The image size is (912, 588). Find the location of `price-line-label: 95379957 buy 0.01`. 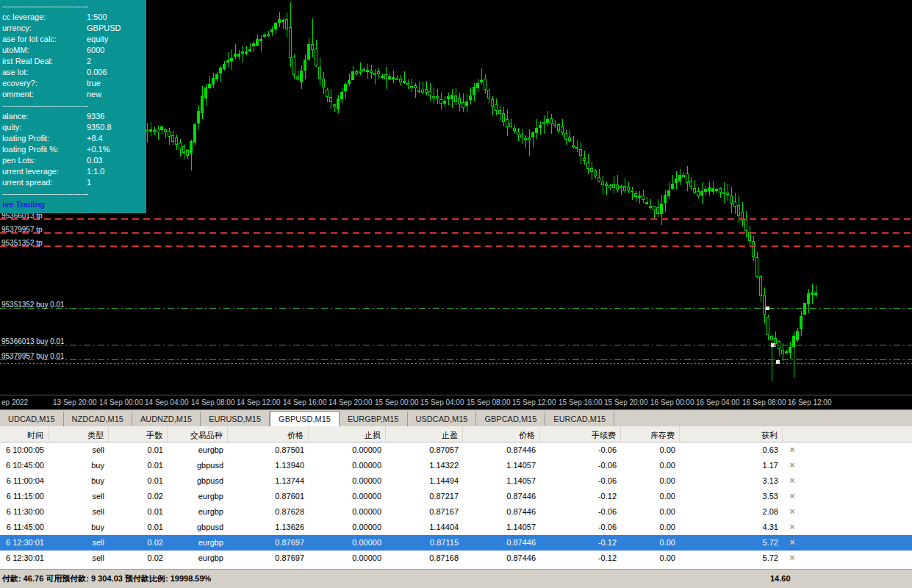

price-line-label: 95379957 buy 0.01 is located at coordinates (33, 356).